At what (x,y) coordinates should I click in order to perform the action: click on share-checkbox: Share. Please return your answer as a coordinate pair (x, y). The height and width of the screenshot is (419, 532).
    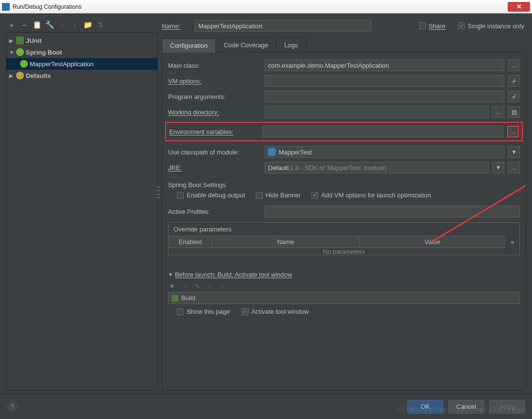
    Looking at the image, I should click on (433, 26).